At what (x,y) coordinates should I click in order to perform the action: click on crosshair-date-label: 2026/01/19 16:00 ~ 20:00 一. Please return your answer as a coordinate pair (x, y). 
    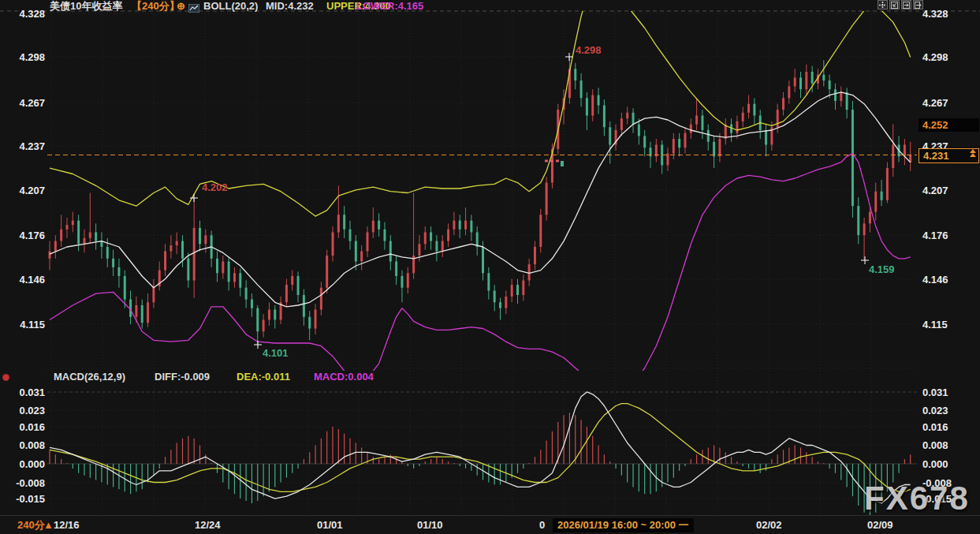
    Looking at the image, I should click on (623, 525).